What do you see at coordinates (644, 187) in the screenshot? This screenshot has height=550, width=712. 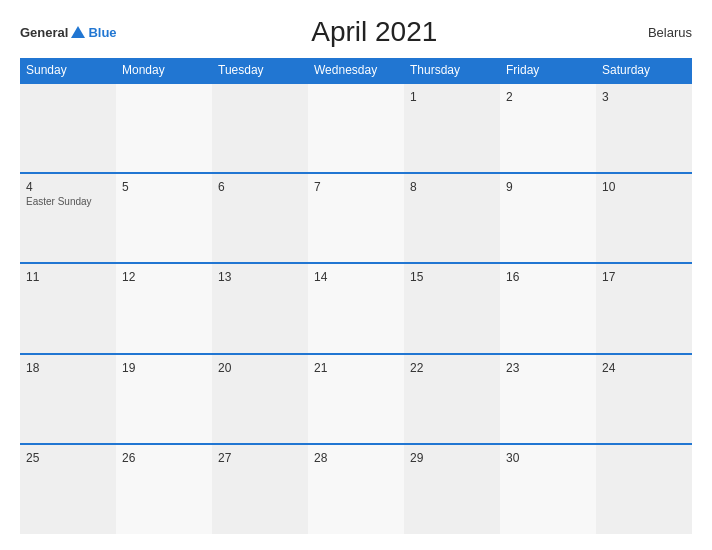 I see `day-number: 10` at bounding box center [644, 187].